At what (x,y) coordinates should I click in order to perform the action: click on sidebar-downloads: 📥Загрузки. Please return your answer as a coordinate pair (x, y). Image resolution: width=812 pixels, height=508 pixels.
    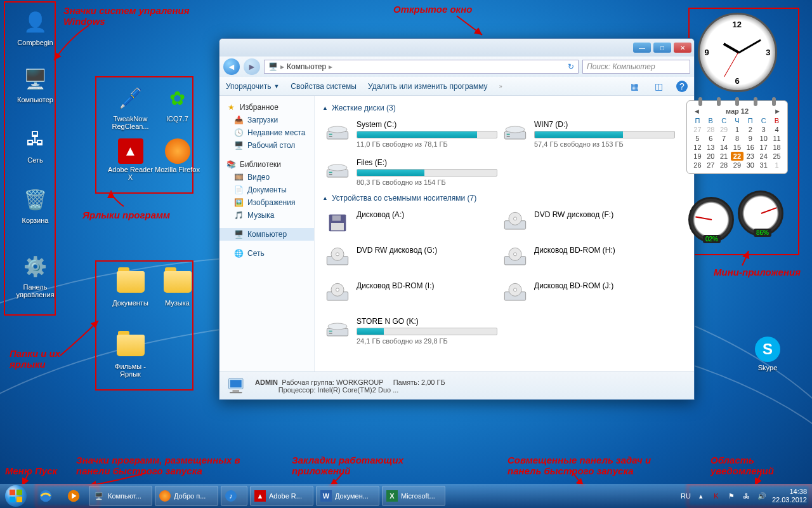
    Looking at the image, I should click on (266, 120).